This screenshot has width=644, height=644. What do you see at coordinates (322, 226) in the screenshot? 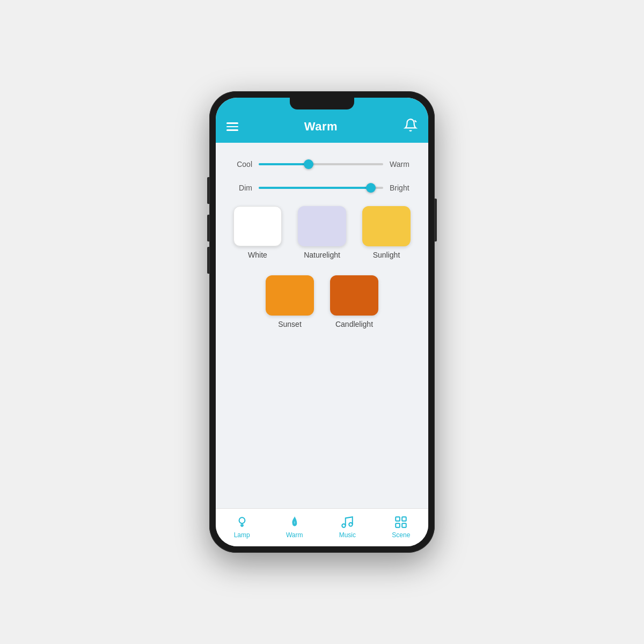
I see `naturelight-swatch` at bounding box center [322, 226].